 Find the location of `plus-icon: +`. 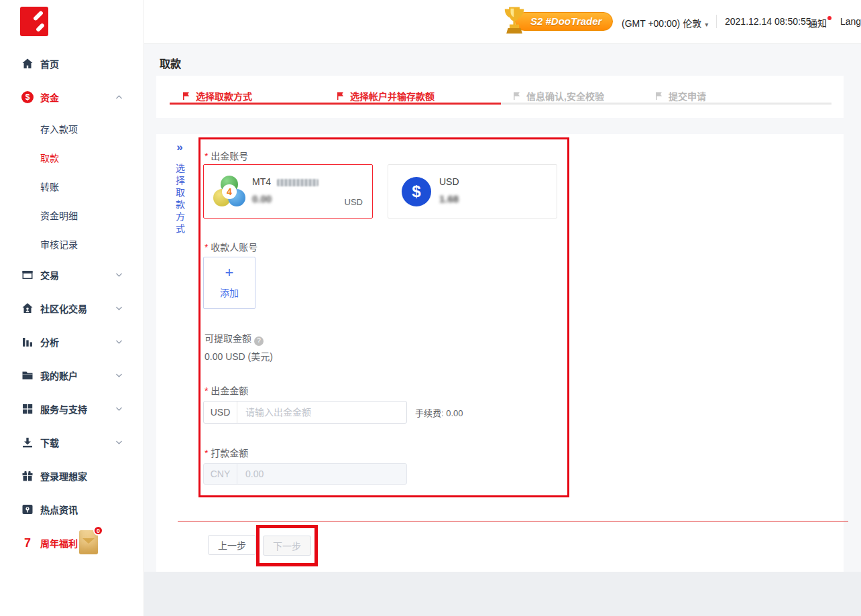

plus-icon: + is located at coordinates (229, 273).